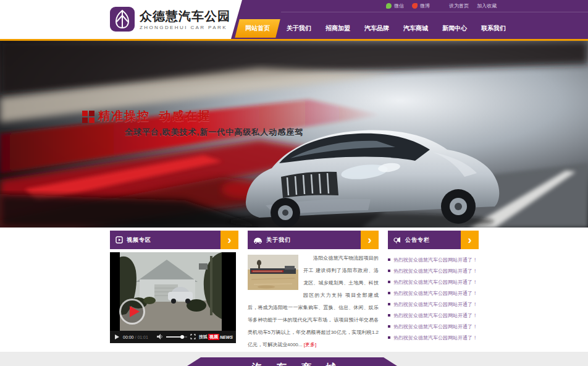 This screenshot has width=588, height=366. Describe the element at coordinates (258, 28) in the screenshot. I see `nav-label: 网站首页` at that location.